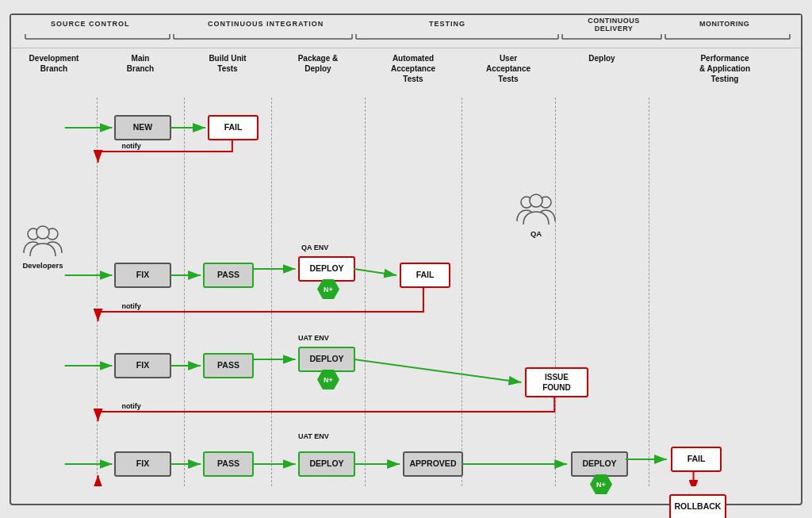 Image resolution: width=812 pixels, height=518 pixels. What do you see at coordinates (447, 24) in the screenshot?
I see `phase-testing: TESTING` at bounding box center [447, 24].